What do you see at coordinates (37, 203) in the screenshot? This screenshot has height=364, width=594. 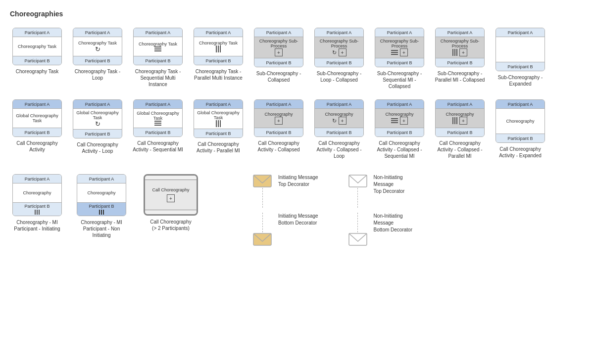 I see `item-choro-mi-init: Participant A Choreography Participant B…` at bounding box center [37, 203].